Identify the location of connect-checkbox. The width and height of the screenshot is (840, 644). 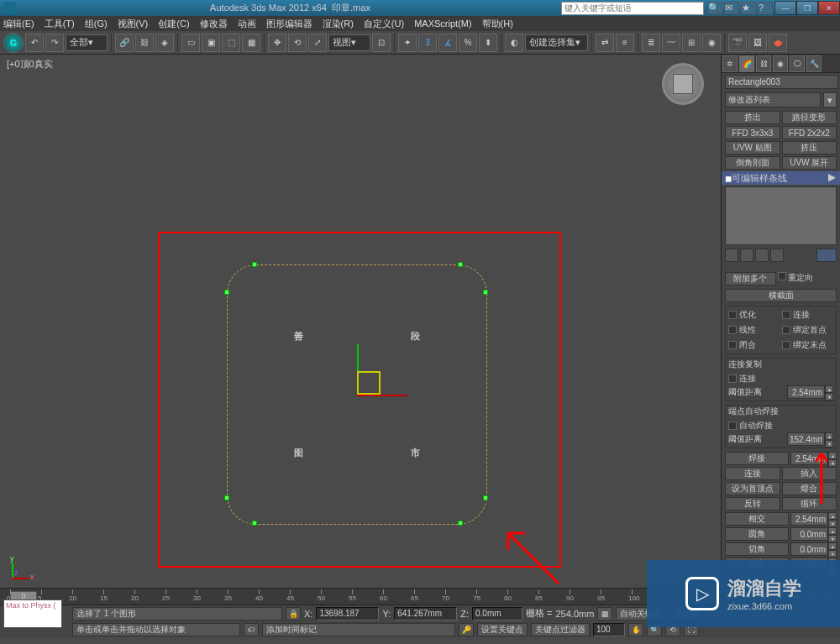
(786, 315).